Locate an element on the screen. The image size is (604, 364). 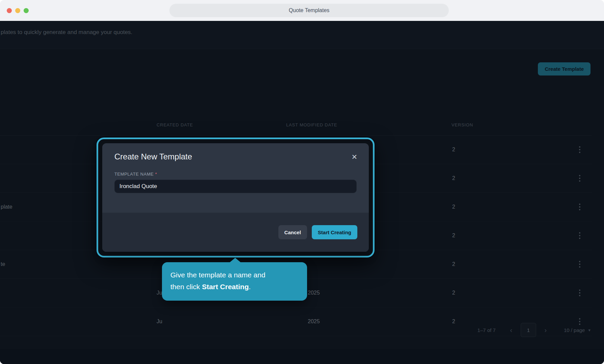
modal-header: Create New Template ✕ is located at coordinates (236, 152).